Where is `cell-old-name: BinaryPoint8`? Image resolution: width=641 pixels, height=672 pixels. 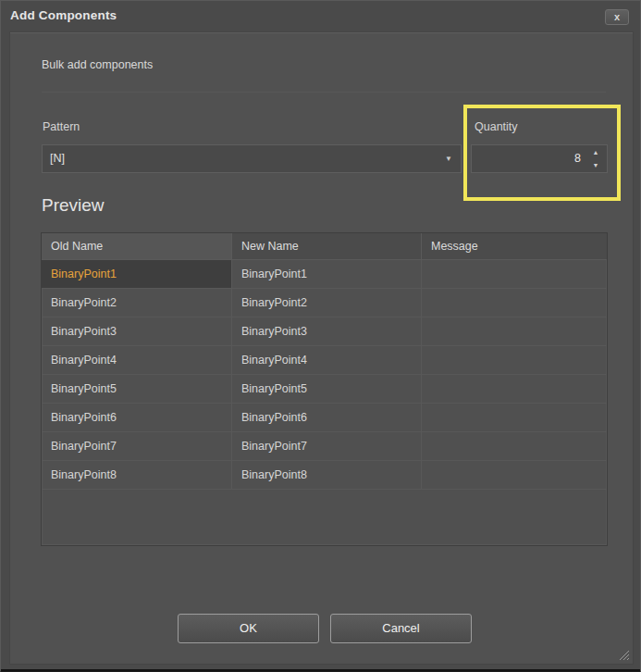 cell-old-name: BinaryPoint8 is located at coordinates (137, 476).